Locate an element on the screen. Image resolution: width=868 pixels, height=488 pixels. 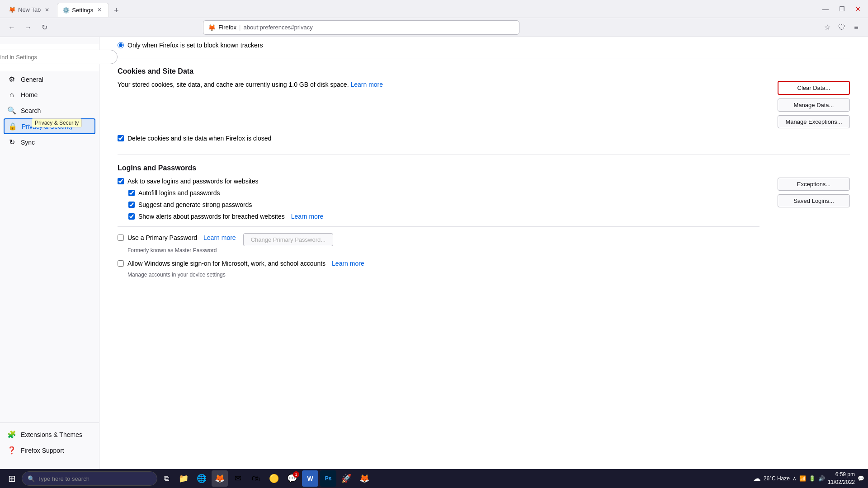
taskbar-chrome: 🟡 is located at coordinates (274, 479).